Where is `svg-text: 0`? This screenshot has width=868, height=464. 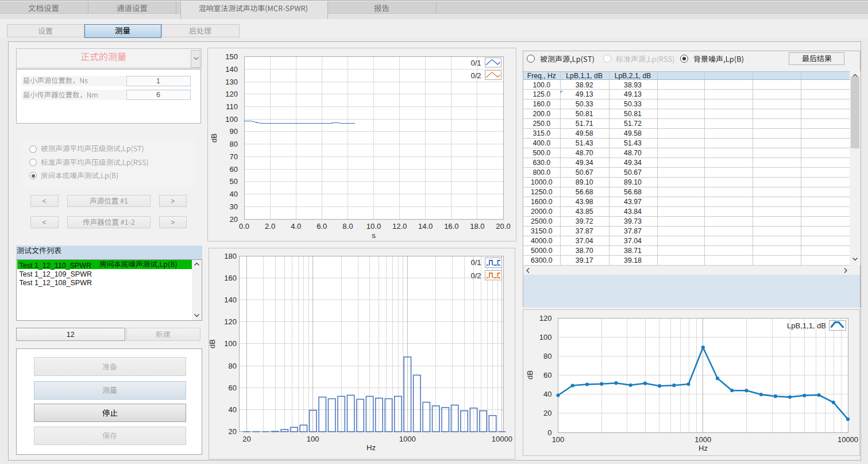 svg-text: 0 is located at coordinates (549, 432).